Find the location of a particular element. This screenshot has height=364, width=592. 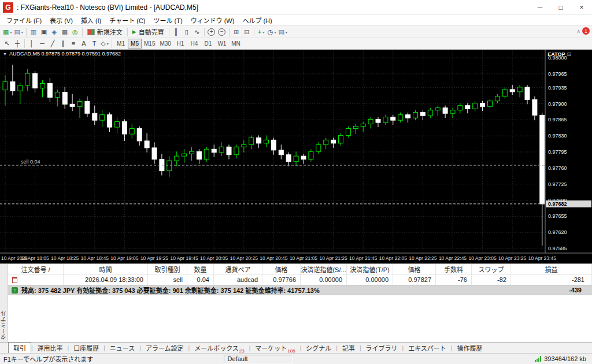

column-header: 時間 is located at coordinates (106, 269).